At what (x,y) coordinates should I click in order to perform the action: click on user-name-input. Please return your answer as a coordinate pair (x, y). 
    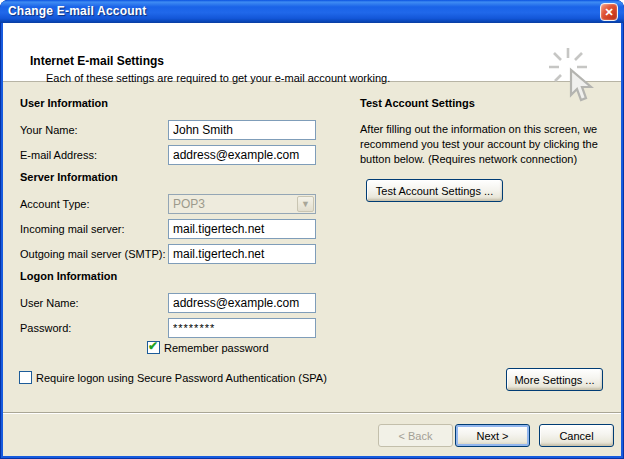
    Looking at the image, I should click on (242, 303).